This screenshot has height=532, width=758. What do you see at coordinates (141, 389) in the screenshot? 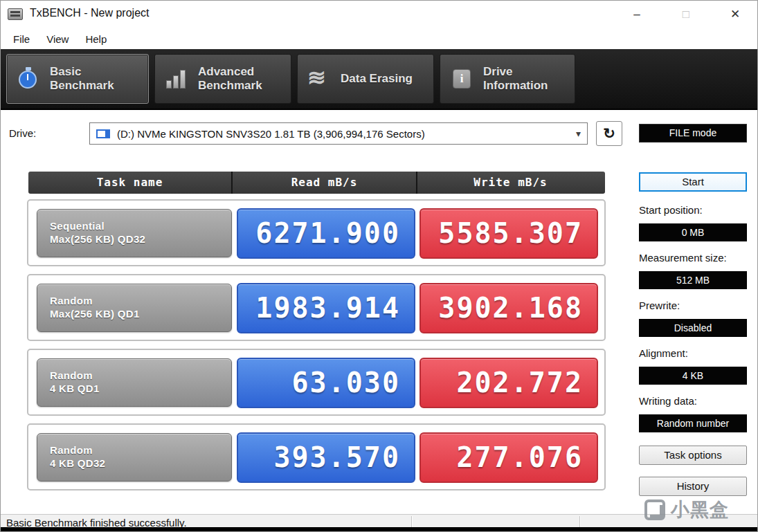
I see `task-name-line2: 4 KB QD1` at bounding box center [141, 389].